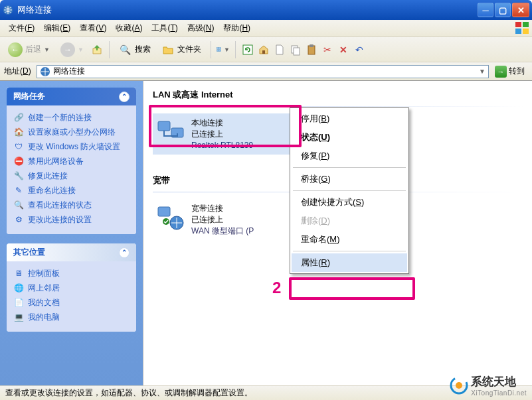 Image resolution: width=532 pixels, height=400 pixels. I want to click on sidebar-link-label: 创建一个新的连接, so click(60, 118).